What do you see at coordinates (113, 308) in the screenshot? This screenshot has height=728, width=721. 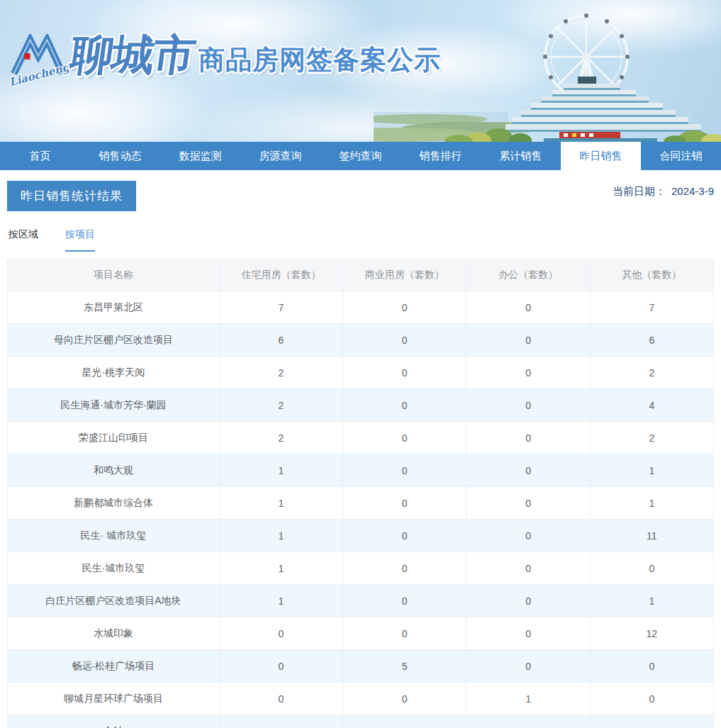 I see `table-cell: 东昌甲第北区` at bounding box center [113, 308].